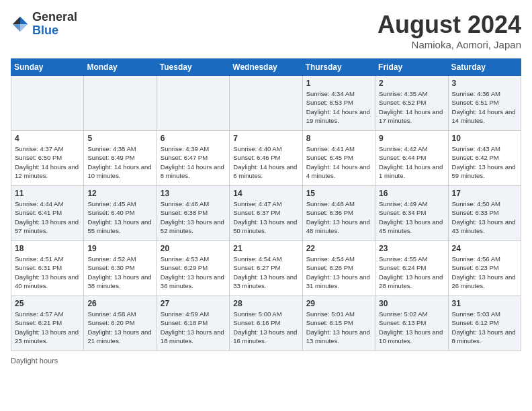 This screenshot has width=532, height=411. I want to click on calendar-cell: 1Sunrise: 4:34 AM Sunset: 6:53 PM Daylig…, so click(339, 103).